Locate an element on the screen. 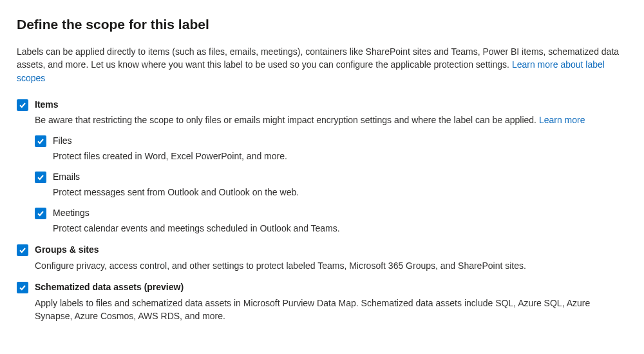 The image size is (644, 354). sub-option-emails: Emails Protect messages sent from Outloo… is located at coordinates (331, 185).